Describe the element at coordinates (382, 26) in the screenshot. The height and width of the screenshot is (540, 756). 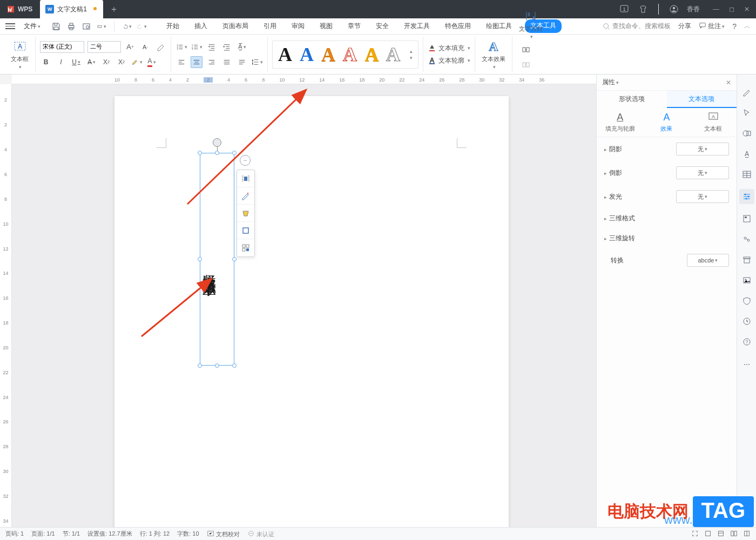
I see `tab-security: 安全` at that location.